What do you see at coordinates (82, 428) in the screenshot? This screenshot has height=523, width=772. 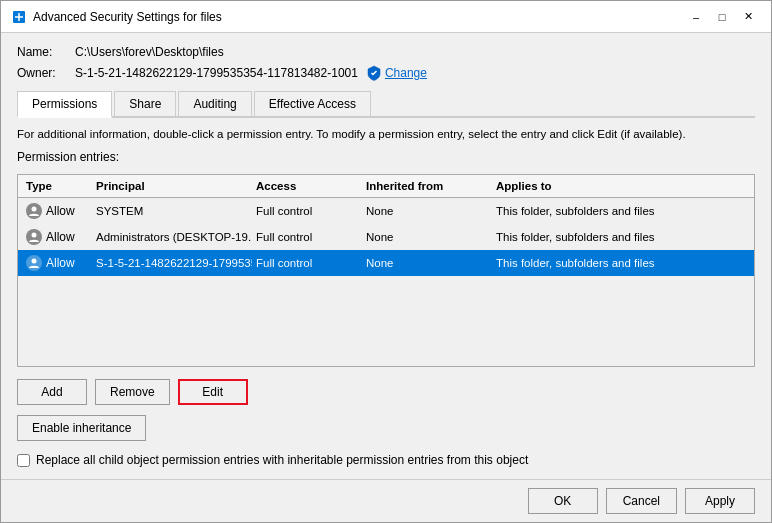 I see `enable-inheritance-button: Enable inheritance` at bounding box center [82, 428].